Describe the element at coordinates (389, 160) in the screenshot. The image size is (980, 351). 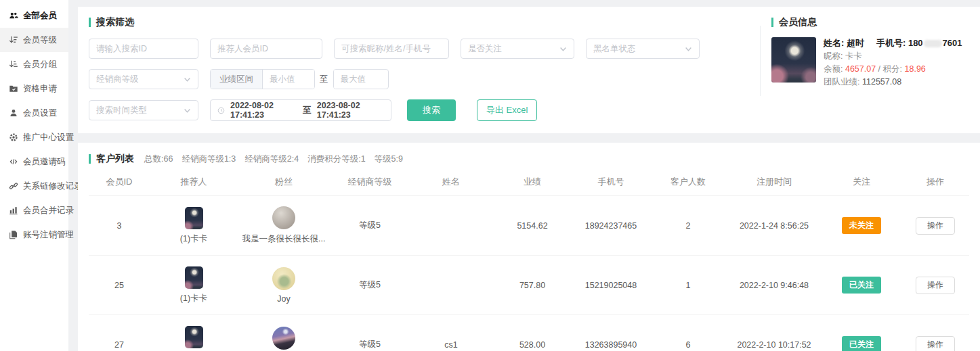
I see `stat-level5: 等级5:9` at that location.